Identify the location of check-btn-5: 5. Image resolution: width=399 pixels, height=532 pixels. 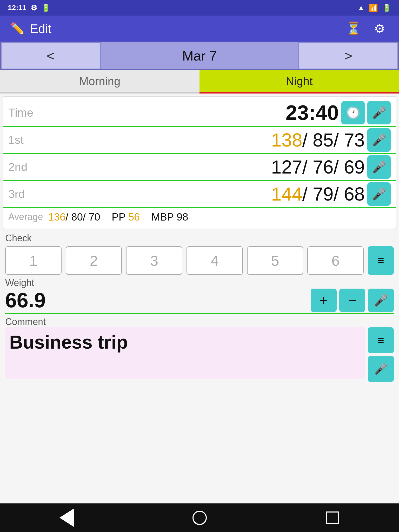
(275, 261).